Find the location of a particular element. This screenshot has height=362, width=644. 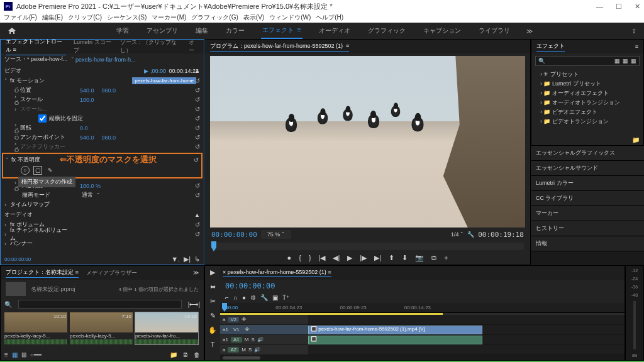

workspace-tab: グラフィック is located at coordinates (387, 31).